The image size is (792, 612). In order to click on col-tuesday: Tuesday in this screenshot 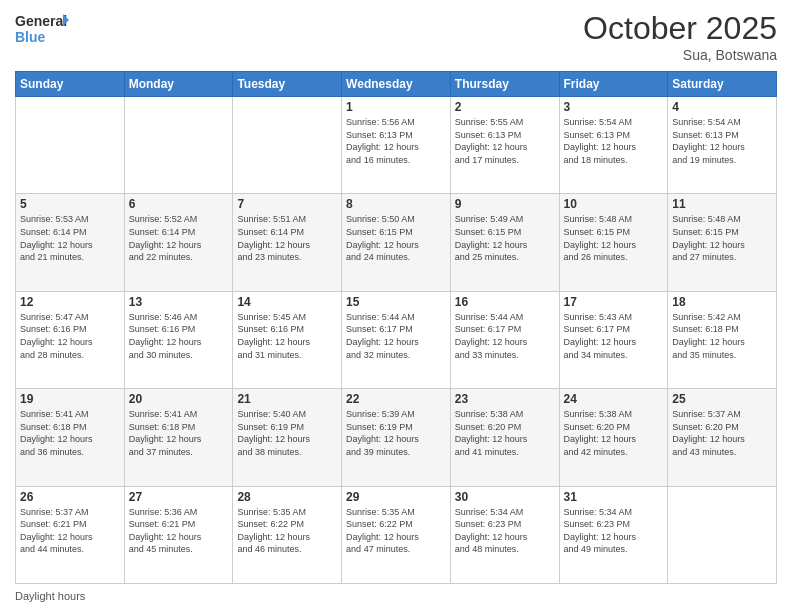, I will do `click(288, 84)`.